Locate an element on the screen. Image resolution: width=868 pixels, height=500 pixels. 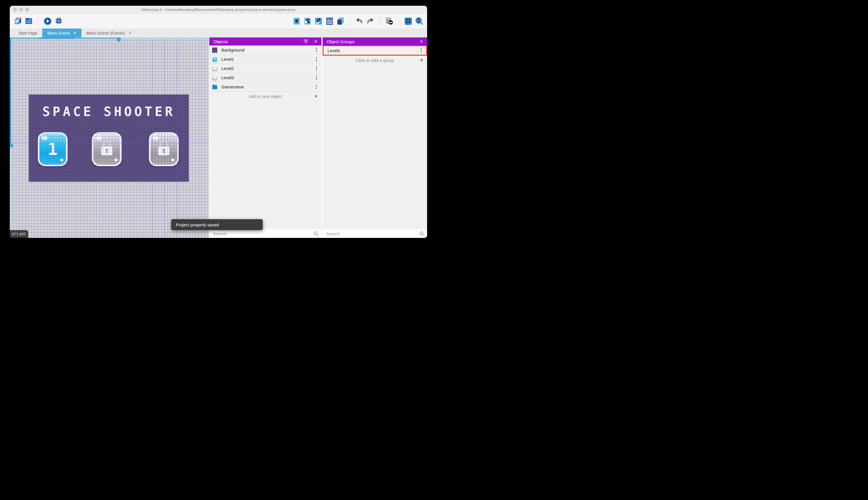
object-row-level2: Level2 is located at coordinates (266, 69).